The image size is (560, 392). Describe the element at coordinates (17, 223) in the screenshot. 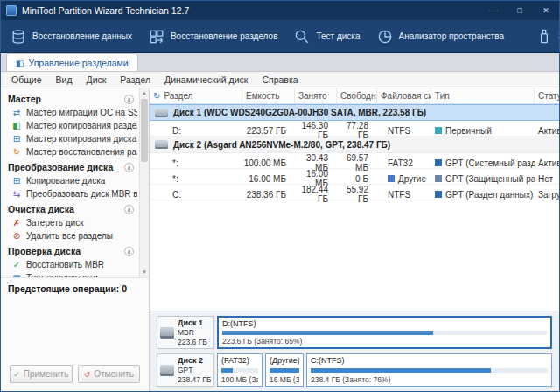

I see `wipe-disk-icon` at that location.